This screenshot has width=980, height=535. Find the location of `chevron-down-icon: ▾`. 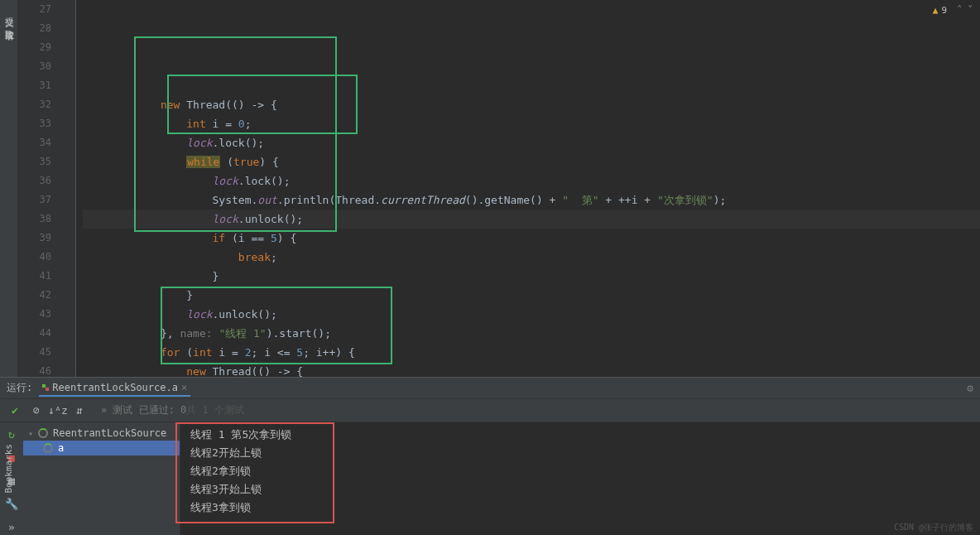

chevron-down-icon: ▾ is located at coordinates (31, 434).